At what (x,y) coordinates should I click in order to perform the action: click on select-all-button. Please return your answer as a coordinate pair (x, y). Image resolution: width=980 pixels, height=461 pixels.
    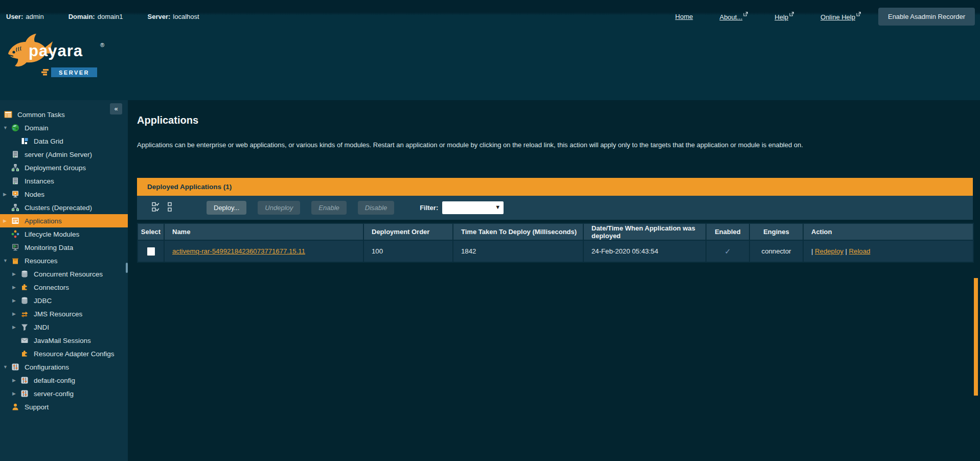
    Looking at the image, I should click on (156, 208).